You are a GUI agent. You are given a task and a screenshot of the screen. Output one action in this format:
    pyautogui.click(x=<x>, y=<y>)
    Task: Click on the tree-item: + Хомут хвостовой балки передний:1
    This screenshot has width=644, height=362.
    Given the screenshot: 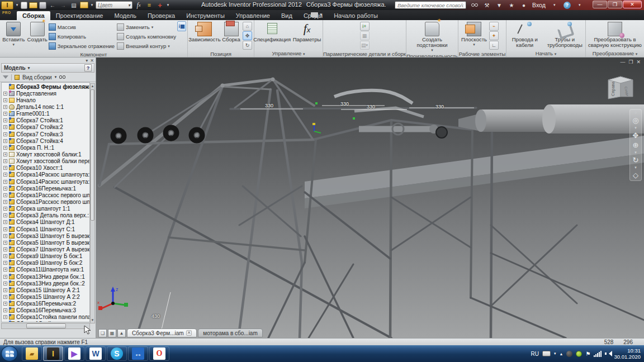 What is the action you would take?
    pyautogui.click(x=46, y=161)
    